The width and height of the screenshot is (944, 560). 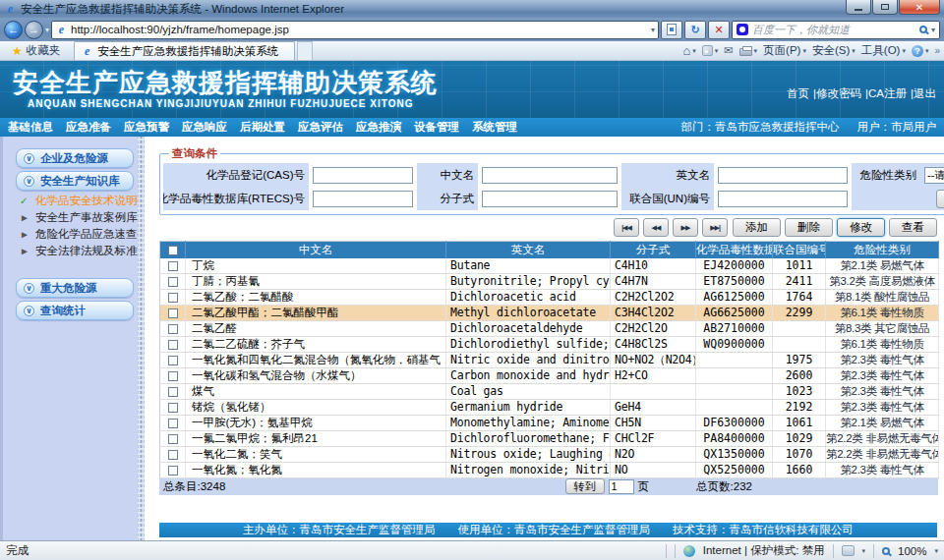 I want to click on safety-menu: 安全(S)▾, so click(x=834, y=51).